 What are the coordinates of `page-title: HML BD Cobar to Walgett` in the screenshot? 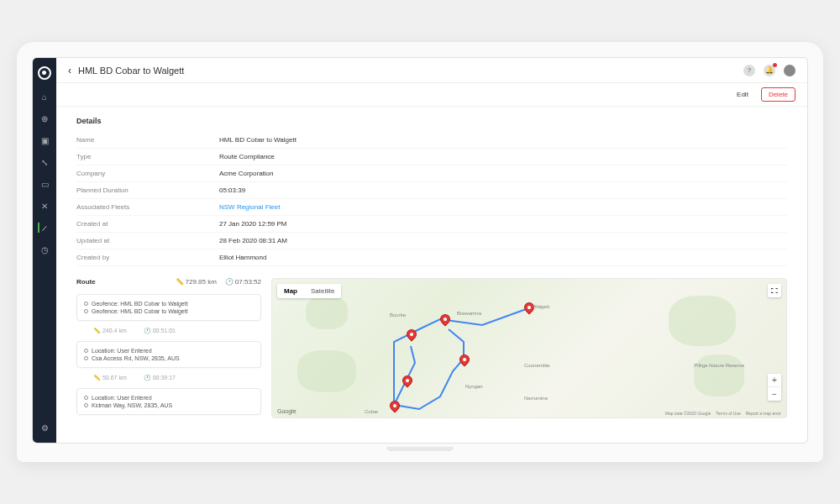 It's located at (131, 71).